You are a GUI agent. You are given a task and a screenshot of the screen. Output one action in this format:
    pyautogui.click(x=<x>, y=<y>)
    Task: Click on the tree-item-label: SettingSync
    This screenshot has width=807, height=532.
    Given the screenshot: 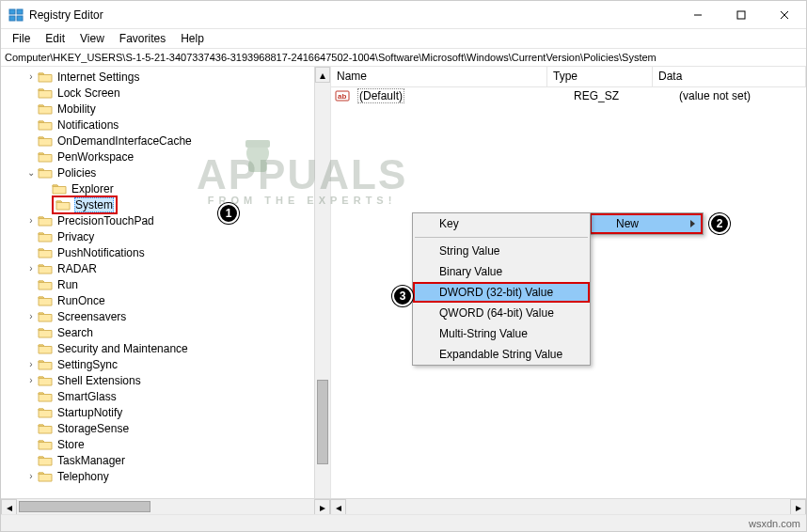 What is the action you would take?
    pyautogui.click(x=87, y=365)
    